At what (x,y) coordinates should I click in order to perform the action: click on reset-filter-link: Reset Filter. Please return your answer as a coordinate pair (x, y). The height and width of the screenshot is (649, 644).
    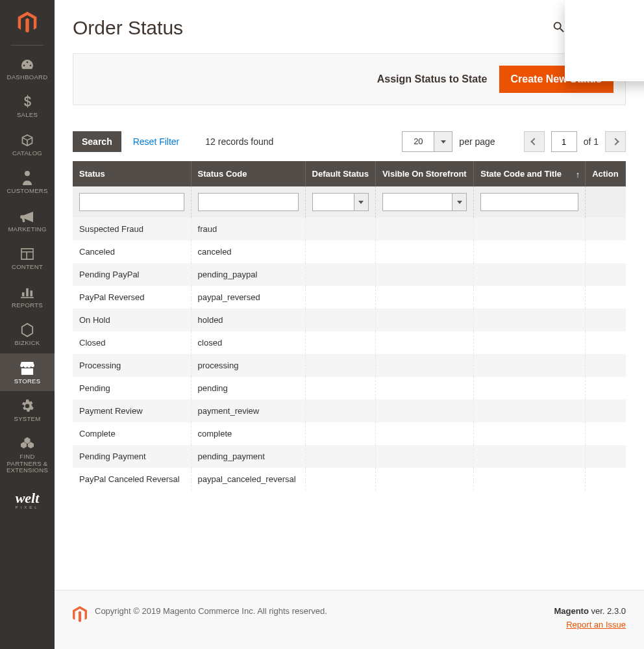
    Looking at the image, I should click on (156, 142).